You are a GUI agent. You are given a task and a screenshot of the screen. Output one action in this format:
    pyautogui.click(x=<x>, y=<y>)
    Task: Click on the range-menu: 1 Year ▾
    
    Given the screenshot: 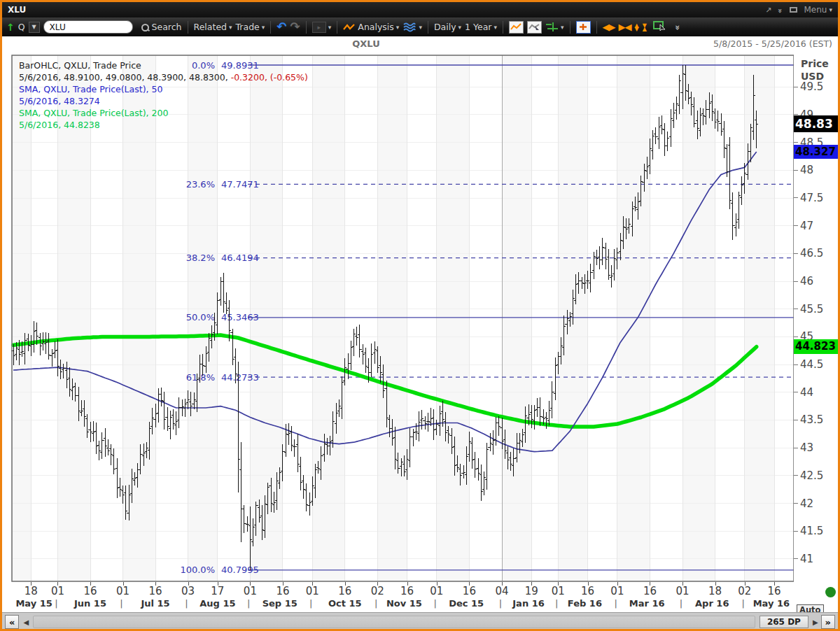 What is the action you would take?
    pyautogui.click(x=481, y=27)
    